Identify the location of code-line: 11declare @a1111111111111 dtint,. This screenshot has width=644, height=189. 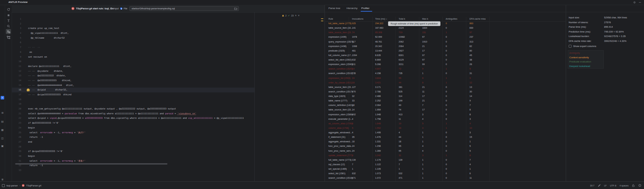
(133, 66).